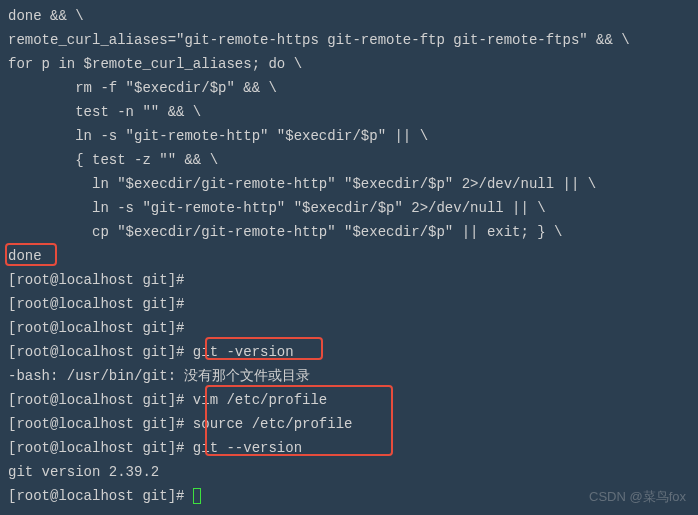 Image resolution: width=698 pixels, height=515 pixels. What do you see at coordinates (349, 40) in the screenshot?
I see `terminal-line: remote_curl_aliases="git-remote-https gi…` at bounding box center [349, 40].